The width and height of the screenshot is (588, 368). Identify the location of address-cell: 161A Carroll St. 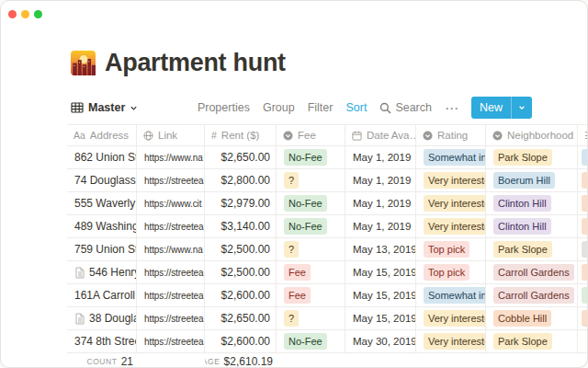
(102, 296).